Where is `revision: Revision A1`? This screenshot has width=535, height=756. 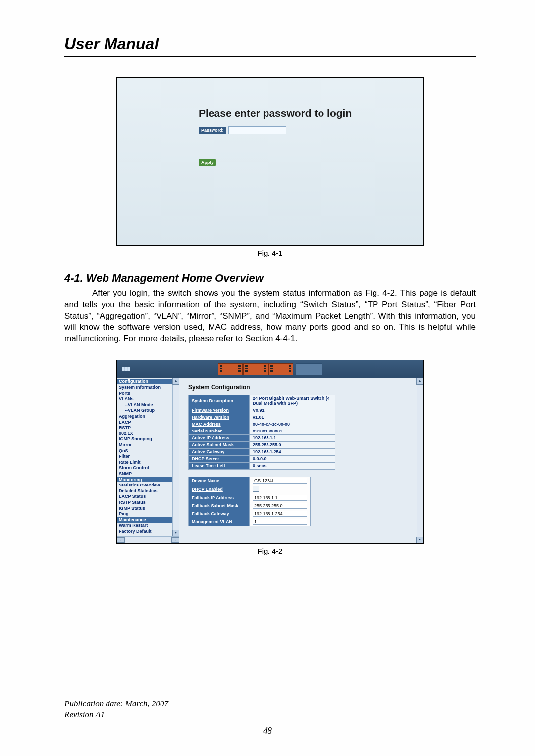 revision: Revision A1 is located at coordinates (116, 715).